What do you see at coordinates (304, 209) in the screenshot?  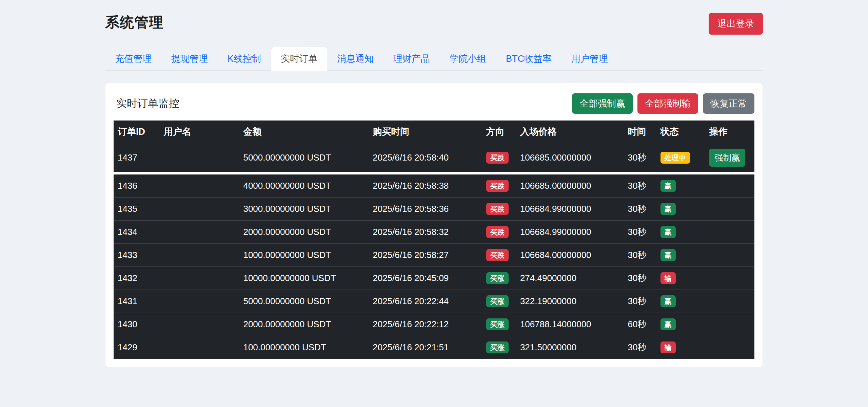 I see `amount-cell: 3000.00000000 USDT` at bounding box center [304, 209].